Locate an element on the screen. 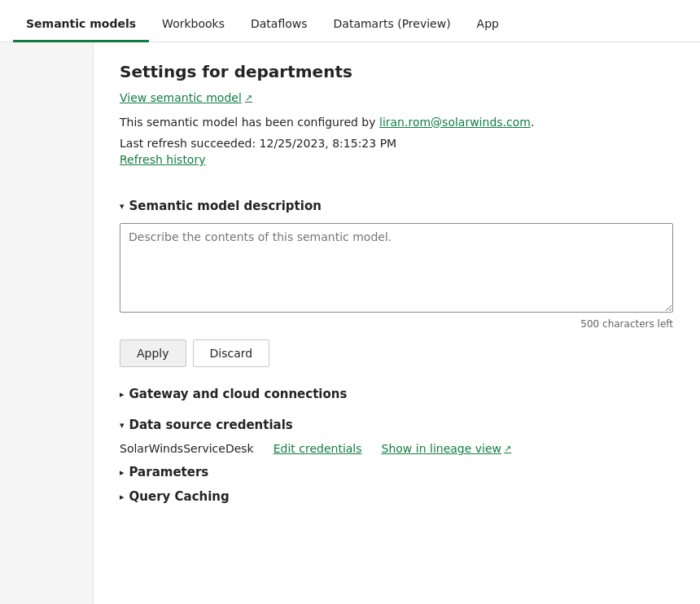  description-section-header: ▾ Semantic model description is located at coordinates (397, 206).